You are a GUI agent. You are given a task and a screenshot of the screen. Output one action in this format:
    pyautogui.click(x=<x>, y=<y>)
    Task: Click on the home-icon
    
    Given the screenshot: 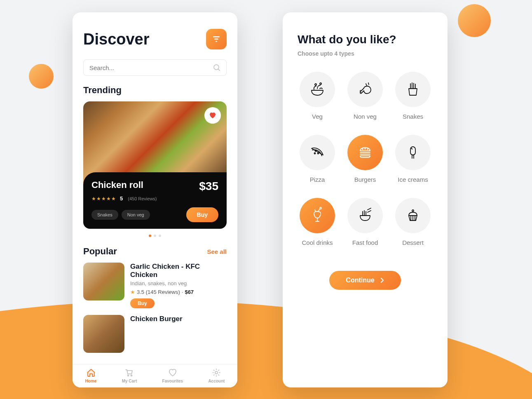 What is the action you would take?
    pyautogui.click(x=91, y=373)
    